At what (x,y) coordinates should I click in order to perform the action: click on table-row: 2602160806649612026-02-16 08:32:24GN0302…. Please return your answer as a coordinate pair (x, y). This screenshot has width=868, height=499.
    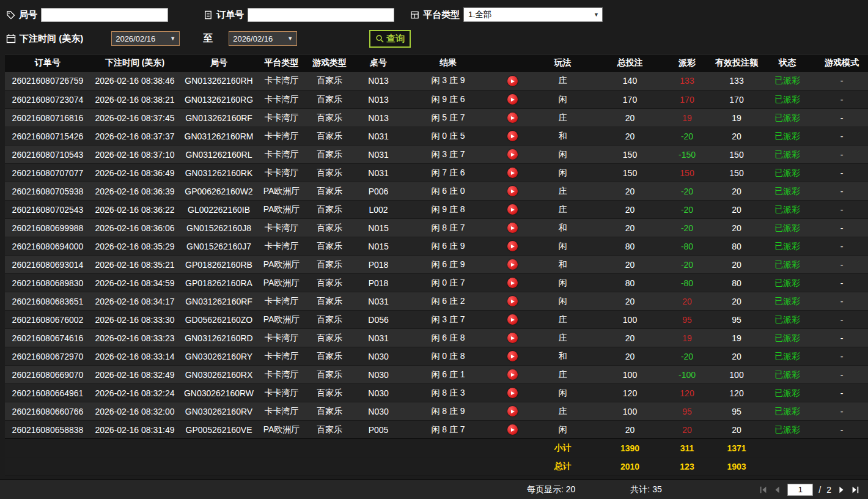
    Looking at the image, I should click on (436, 393).